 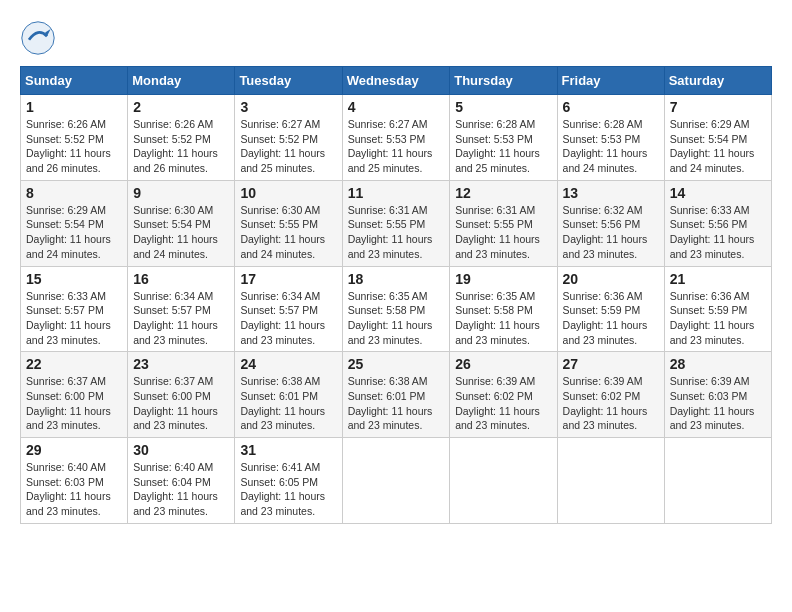 I want to click on calendar-day-cell: 26Sunrise: 6:39 AM Sunset: 6:02 PM Dayli…, so click(x=504, y=395).